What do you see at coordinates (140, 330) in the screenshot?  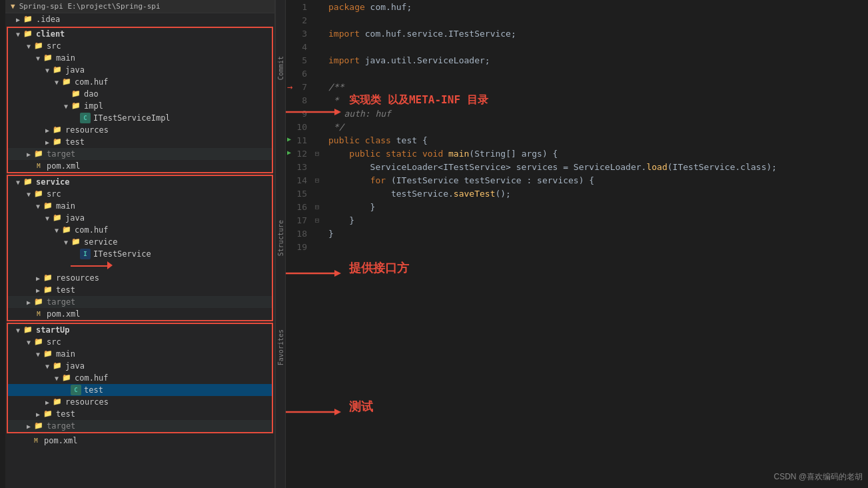 I see `startup-module: ▼ 📁 startUp` at bounding box center [140, 330].